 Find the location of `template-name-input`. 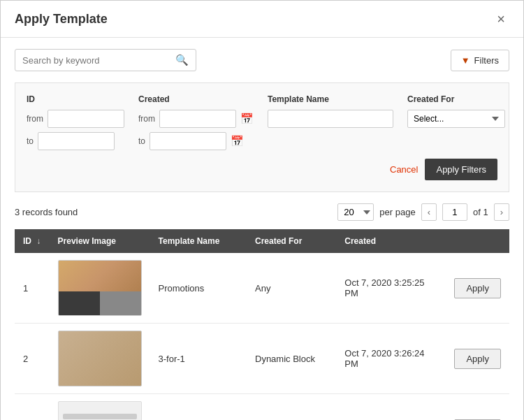

template-name-input is located at coordinates (330, 119).